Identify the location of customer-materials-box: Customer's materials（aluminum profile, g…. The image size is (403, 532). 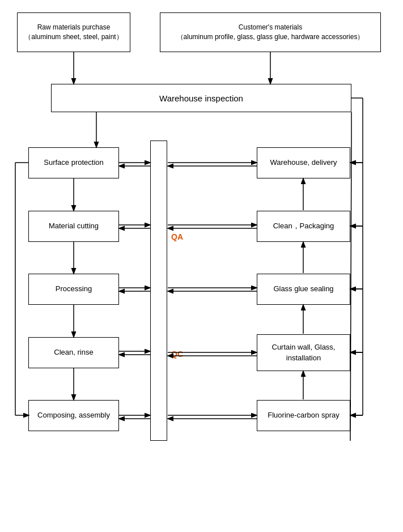
(270, 32).